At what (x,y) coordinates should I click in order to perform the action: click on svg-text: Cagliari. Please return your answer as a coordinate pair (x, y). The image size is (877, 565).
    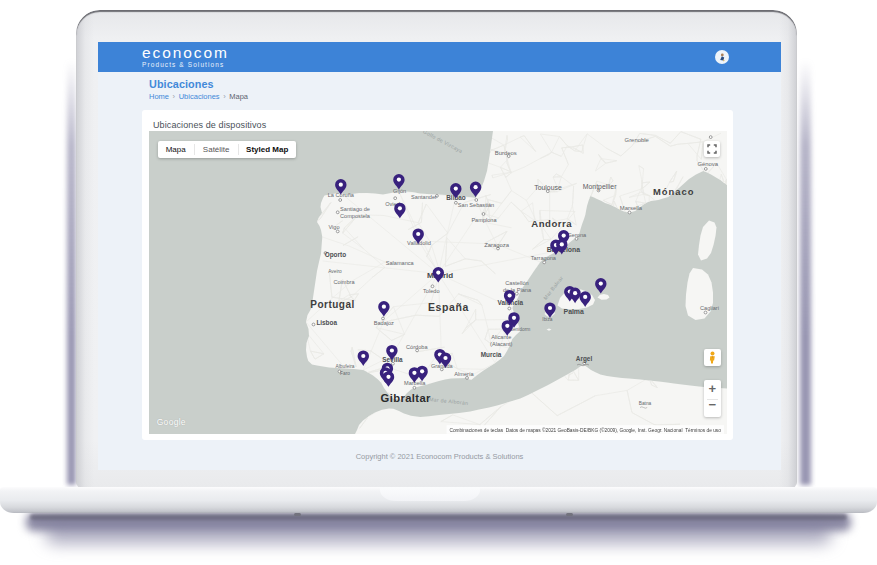
    Looking at the image, I should click on (710, 308).